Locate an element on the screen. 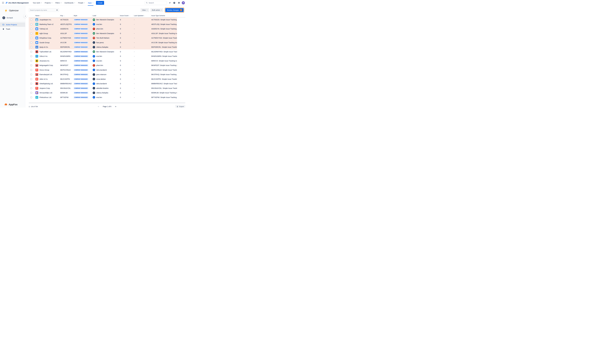 The image size is (594, 364). sidebar-item-trash: Trash is located at coordinates (13, 29).